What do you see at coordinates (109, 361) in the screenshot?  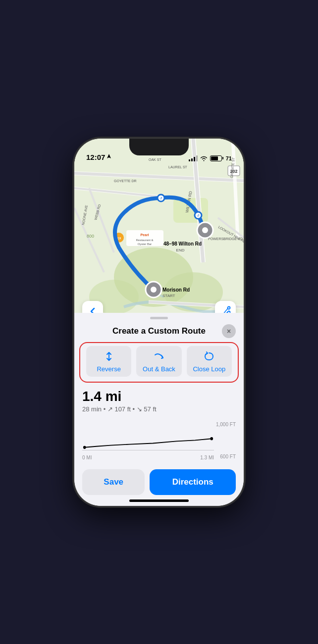 I see `reverse-button: Reverse` at bounding box center [109, 361].